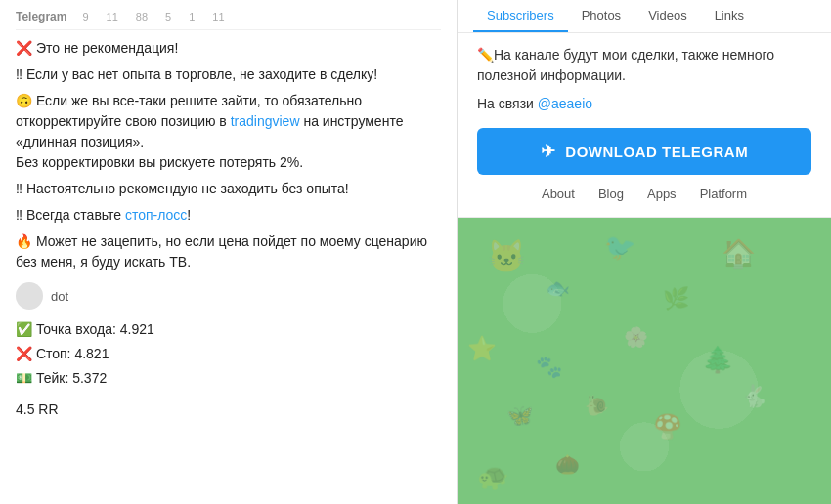 This screenshot has width=831, height=504. Describe the element at coordinates (229, 354) in the screenshot. I see `trade-stop: ❌ Стоп: 4.821` at that location.